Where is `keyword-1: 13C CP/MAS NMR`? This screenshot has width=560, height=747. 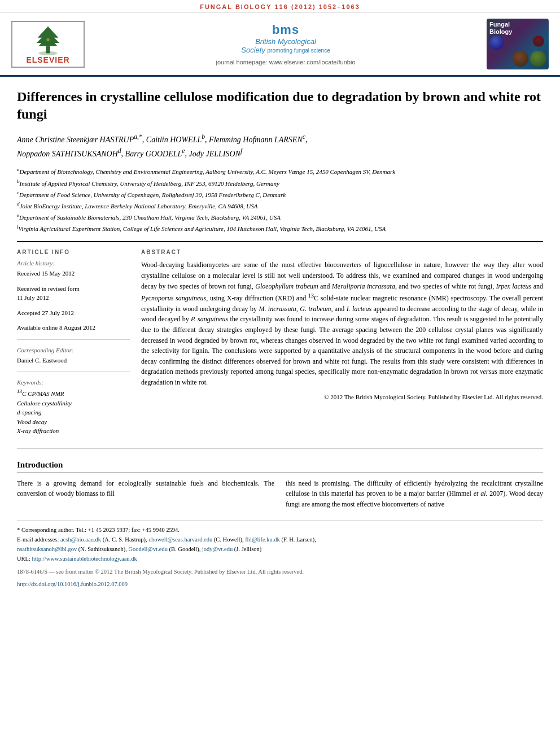 keyword-1: 13C CP/MAS NMR is located at coordinates (73, 393).